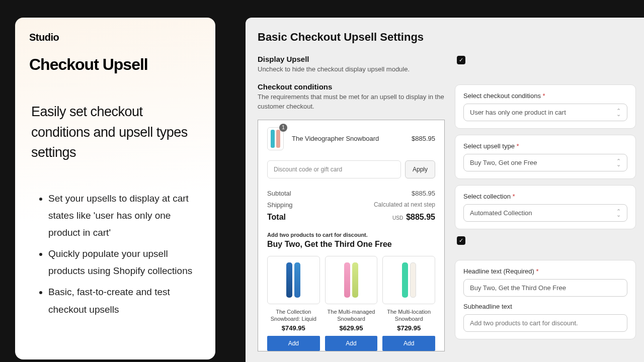  What do you see at coordinates (545, 113) in the screenshot?
I see `checkout-conditions-select: User has only one product in cart⌃⌄` at bounding box center [545, 113].